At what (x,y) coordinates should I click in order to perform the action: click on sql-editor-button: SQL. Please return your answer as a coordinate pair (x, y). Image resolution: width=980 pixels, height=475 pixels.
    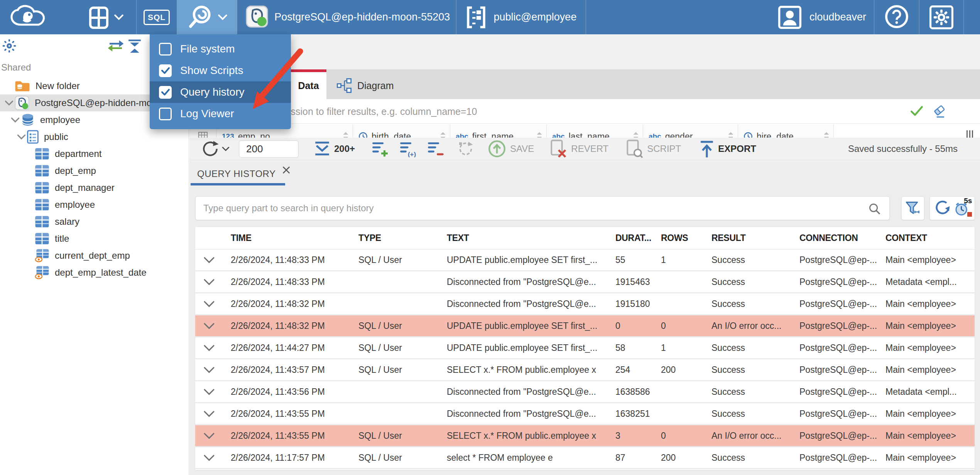
    Looking at the image, I should click on (157, 17).